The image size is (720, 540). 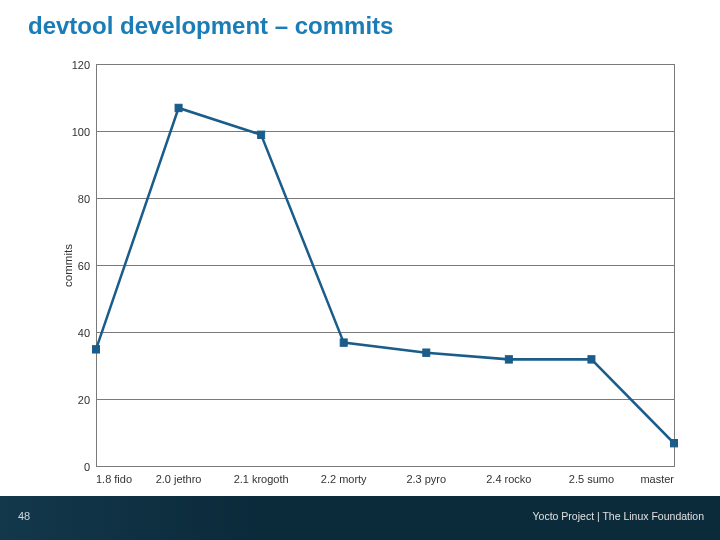 What do you see at coordinates (179, 479) in the screenshot?
I see `x-tick-label: 2.0 jethro` at bounding box center [179, 479].